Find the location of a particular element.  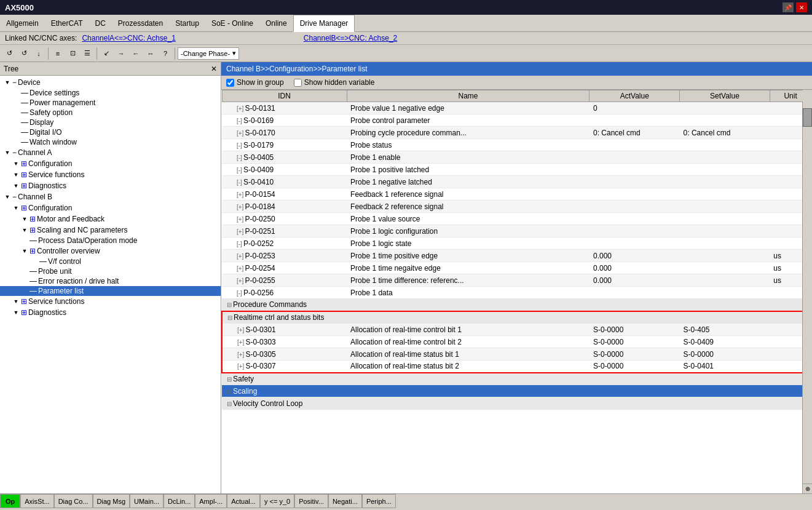

table-row: [-]P-0-0256Probe 1 data is located at coordinates (516, 293).